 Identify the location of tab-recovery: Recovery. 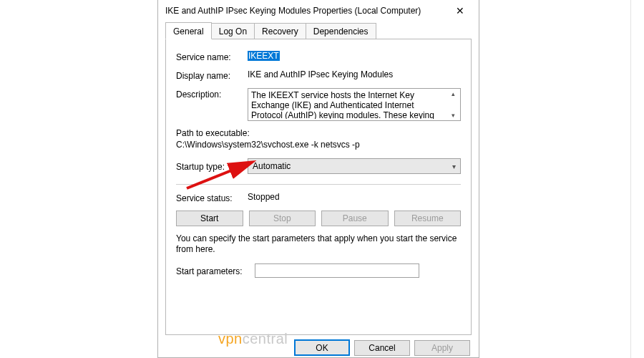
(280, 31).